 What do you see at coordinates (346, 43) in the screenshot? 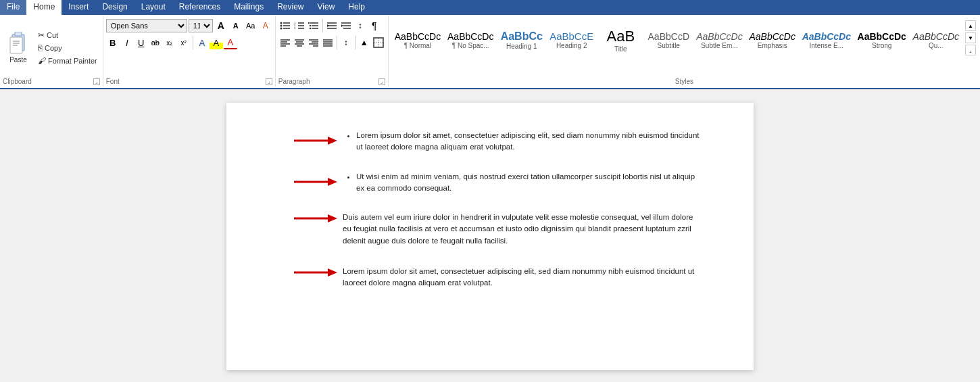
I see `line-spacing-button: ↕` at bounding box center [346, 43].